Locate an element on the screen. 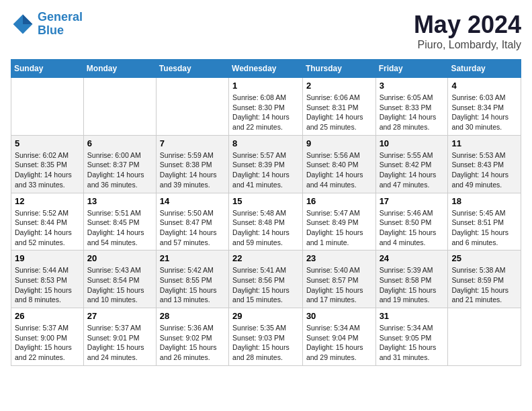 The width and height of the screenshot is (532, 411). logo-text: General Blue is located at coordinates (60, 24).